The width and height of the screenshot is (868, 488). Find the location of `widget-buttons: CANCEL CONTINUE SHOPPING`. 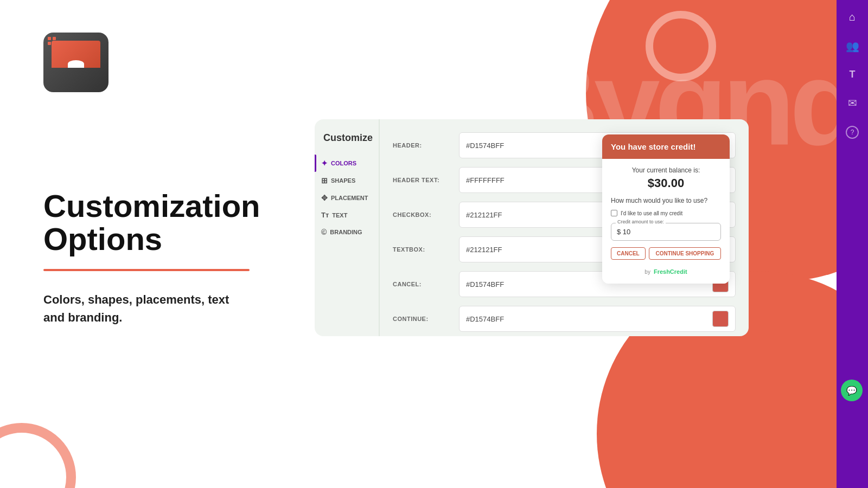

widget-buttons: CANCEL CONTINUE SHOPPING is located at coordinates (666, 254).